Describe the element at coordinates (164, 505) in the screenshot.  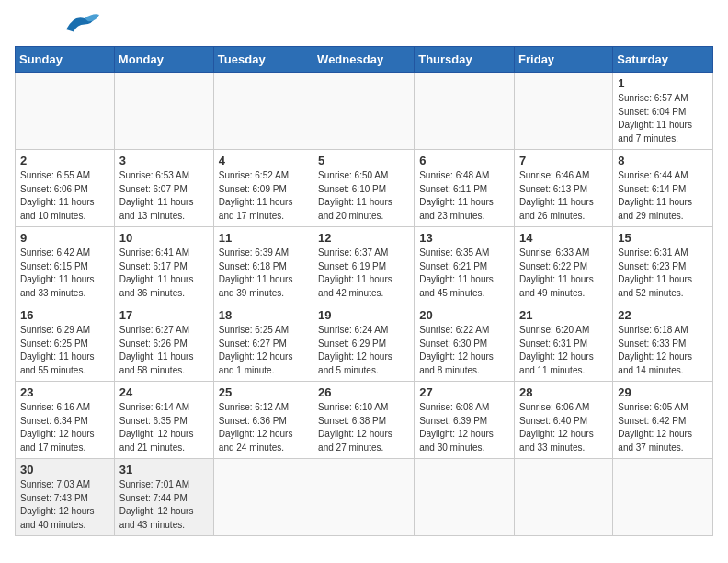
I see `day-info: Sunrise: 7:01 AM Sunset: 7:44 PM Dayligh…` at that location.